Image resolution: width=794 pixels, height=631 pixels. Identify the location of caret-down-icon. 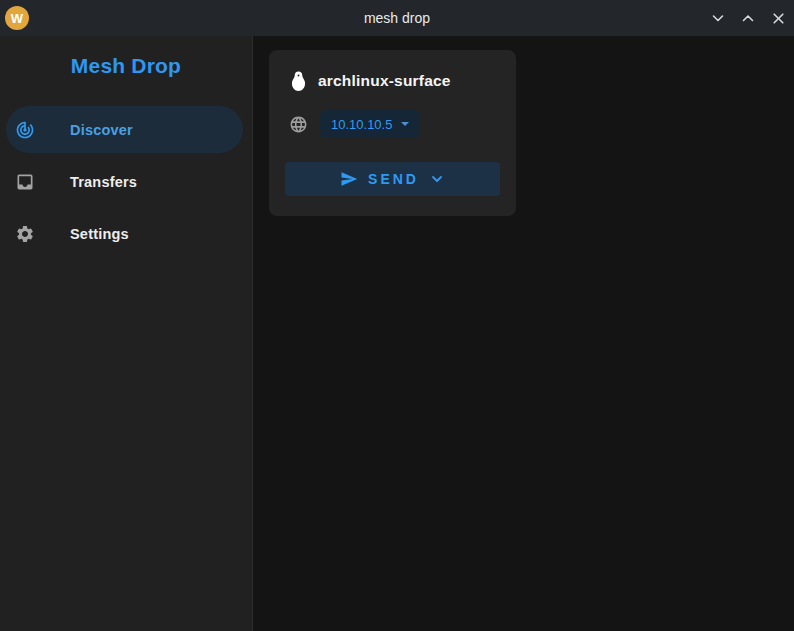
(405, 124).